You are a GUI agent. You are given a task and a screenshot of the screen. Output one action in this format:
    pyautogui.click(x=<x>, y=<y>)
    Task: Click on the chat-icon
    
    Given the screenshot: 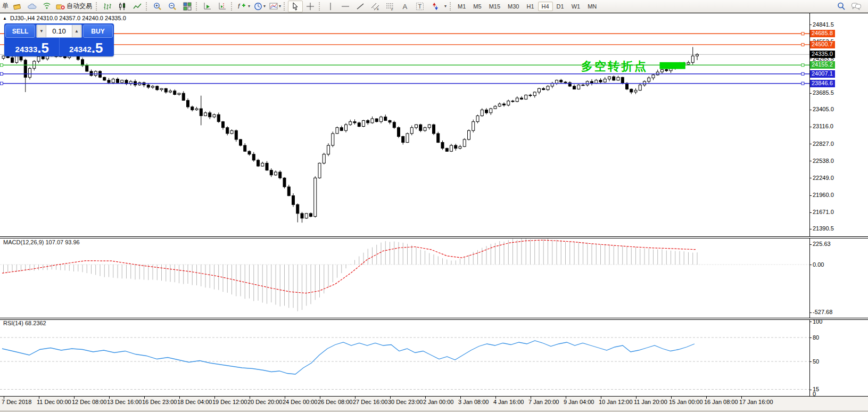 What is the action you would take?
    pyautogui.click(x=856, y=6)
    